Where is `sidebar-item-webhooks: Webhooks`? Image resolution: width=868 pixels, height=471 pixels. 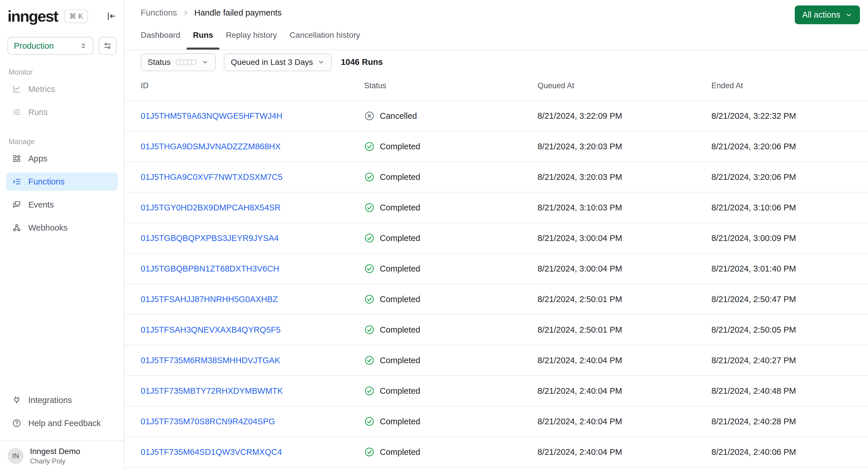
sidebar-item-webhooks: Webhooks is located at coordinates (62, 228).